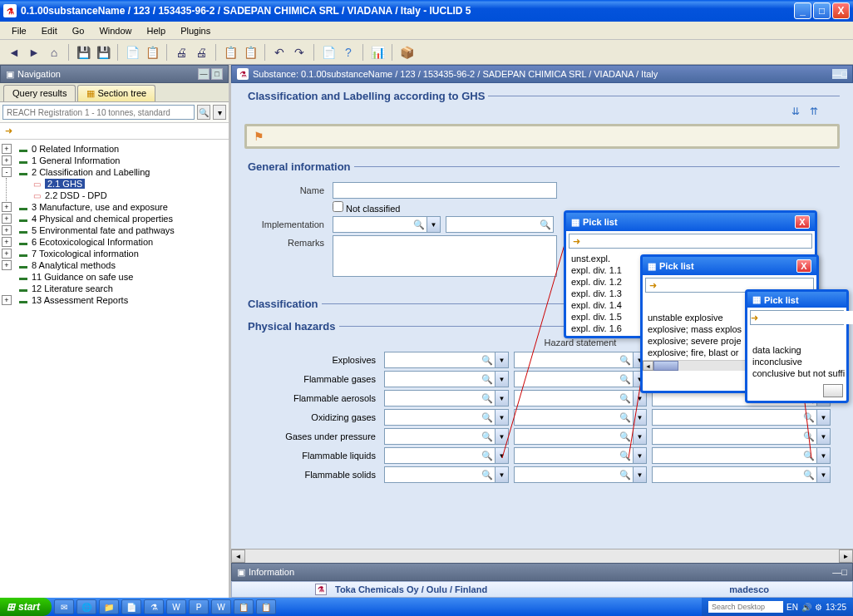 This screenshot has height=616, width=853. What do you see at coordinates (542, 555) in the screenshot?
I see `horizontal-scrollbar: ◄ ►` at bounding box center [542, 555].